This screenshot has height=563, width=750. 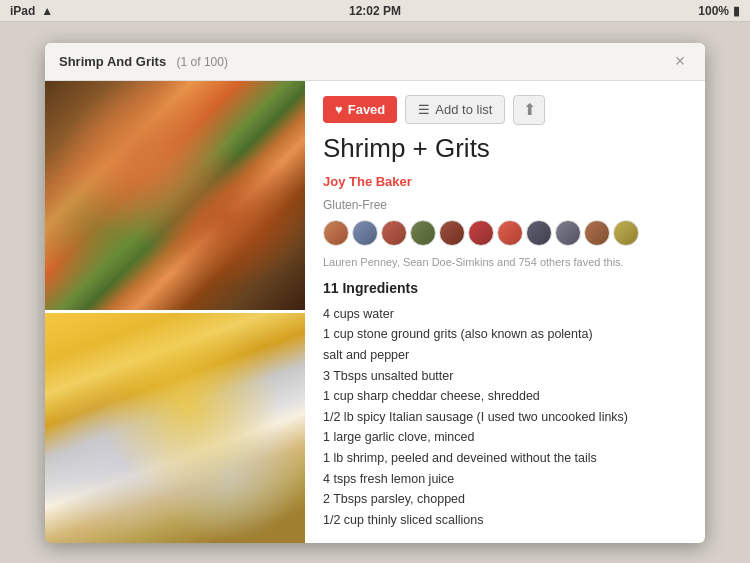 I want to click on add-to-list-button: ☰ Add to list, so click(x=455, y=110).